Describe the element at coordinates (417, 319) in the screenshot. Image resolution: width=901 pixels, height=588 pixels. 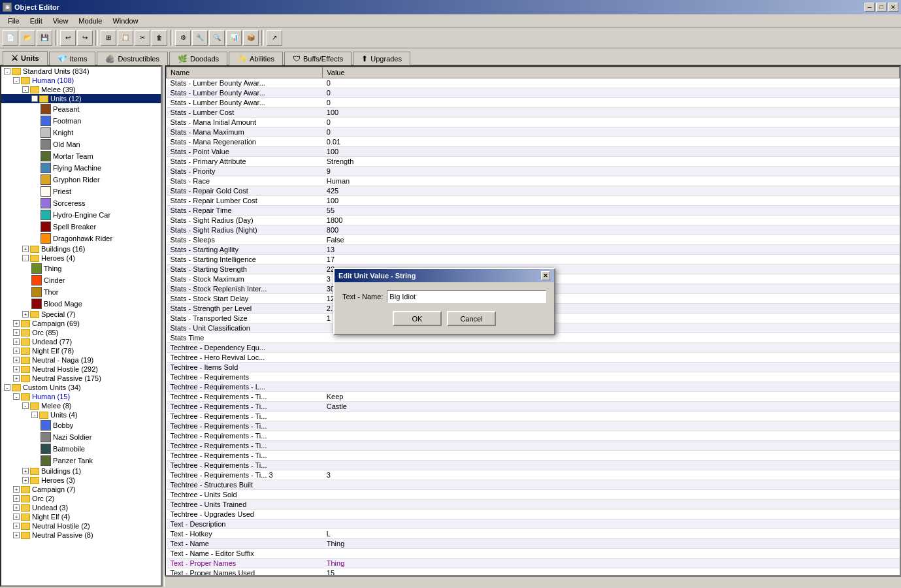
I see `dialog-ok-button: OK` at that location.